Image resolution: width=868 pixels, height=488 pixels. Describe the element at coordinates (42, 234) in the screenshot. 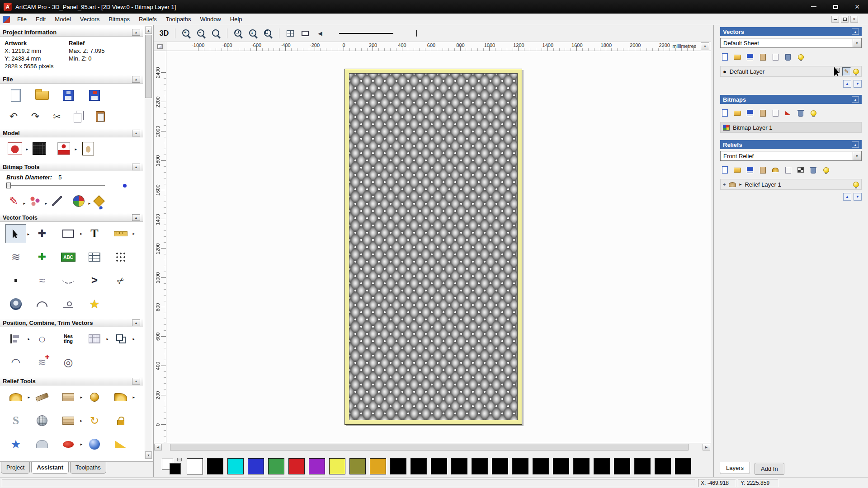

I see `transform-vectors-button: ✚` at that location.